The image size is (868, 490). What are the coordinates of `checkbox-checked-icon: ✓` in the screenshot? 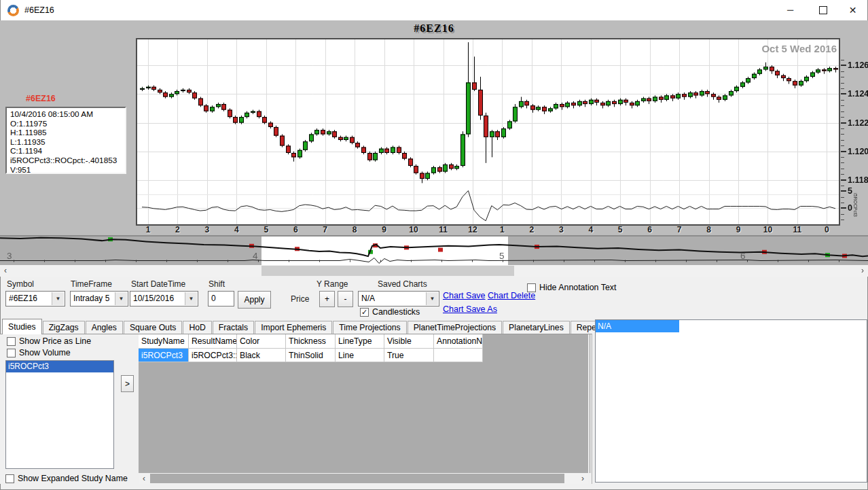 It's located at (364, 313).